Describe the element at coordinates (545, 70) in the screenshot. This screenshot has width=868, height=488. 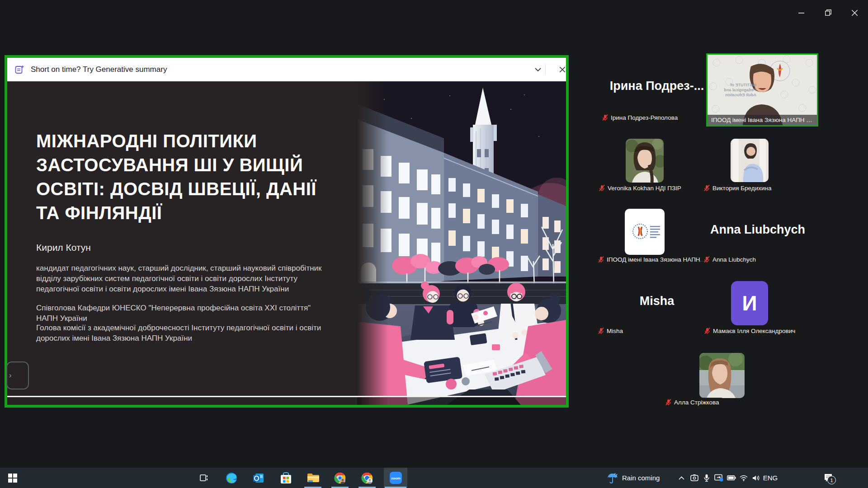
I see `summary-bar-divider` at that location.